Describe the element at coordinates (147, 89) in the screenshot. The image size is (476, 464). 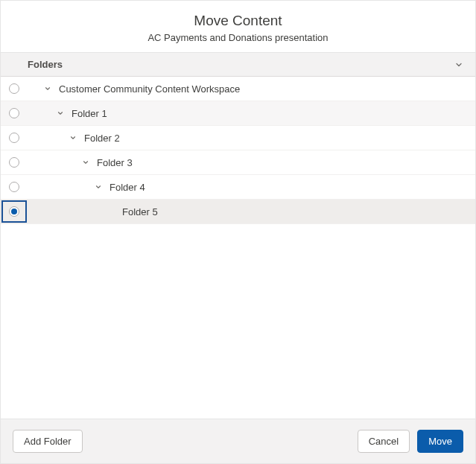
I see `folder-label: Customer Community Content Workspace` at that location.